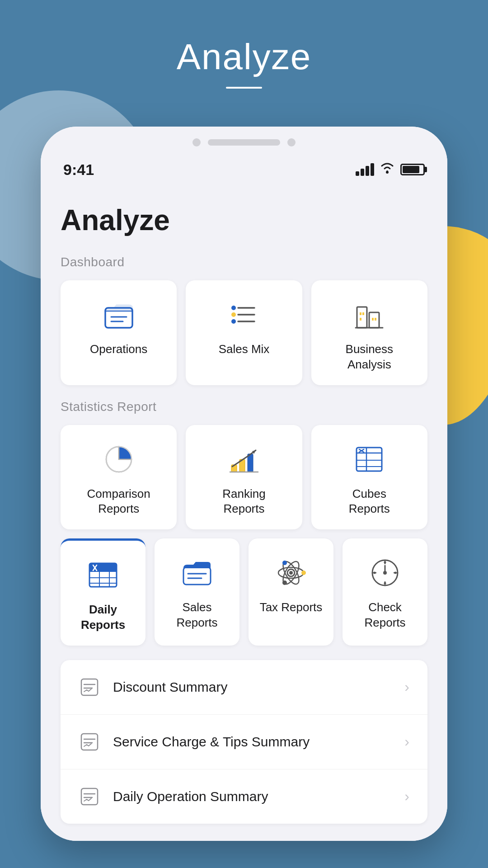 The height and width of the screenshot is (868, 488). Describe the element at coordinates (291, 592) in the screenshot. I see `tax-reports-card: Tax Reports` at that location.